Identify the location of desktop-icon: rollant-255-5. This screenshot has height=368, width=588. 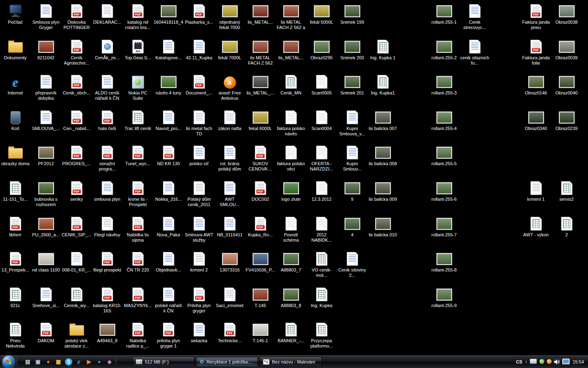
(444, 155).